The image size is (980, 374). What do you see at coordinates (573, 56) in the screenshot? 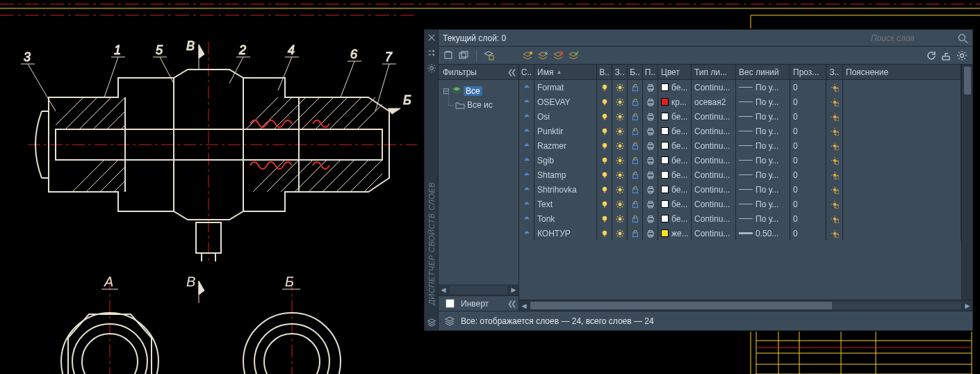
I see `set-current-icon` at bounding box center [573, 56].